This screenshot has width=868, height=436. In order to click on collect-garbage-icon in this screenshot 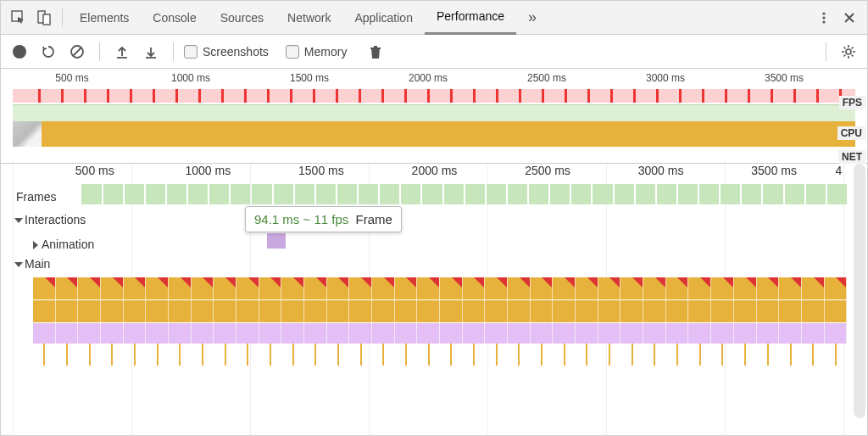, I will do `click(376, 52)`.